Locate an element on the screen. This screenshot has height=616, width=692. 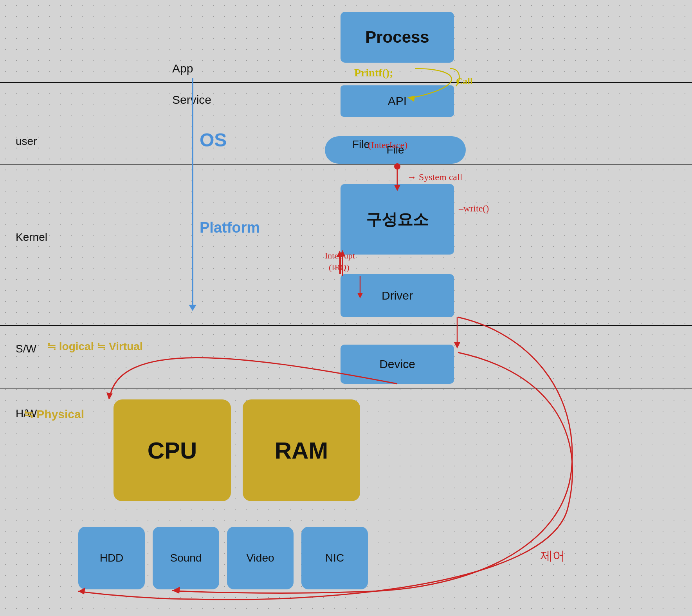
svg-text: Printf(); is located at coordinates (374, 73).